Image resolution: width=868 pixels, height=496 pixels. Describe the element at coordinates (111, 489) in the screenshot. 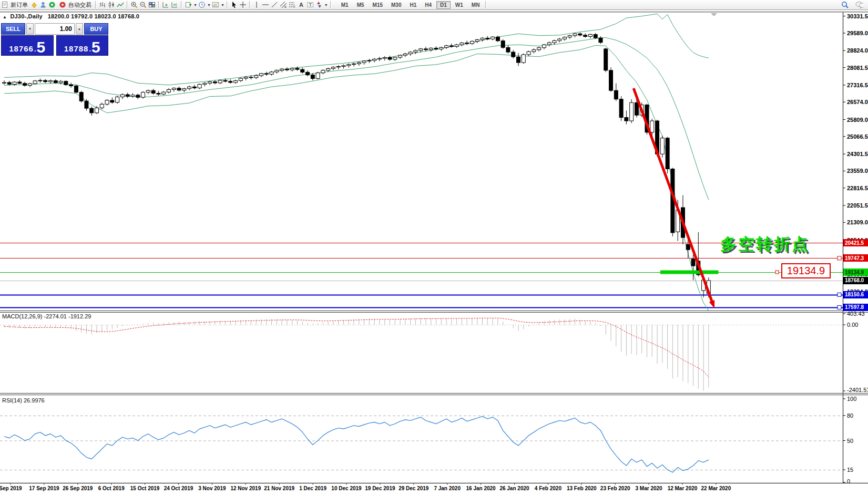

I see `svg-text: 6 Oct 2019` at that location.